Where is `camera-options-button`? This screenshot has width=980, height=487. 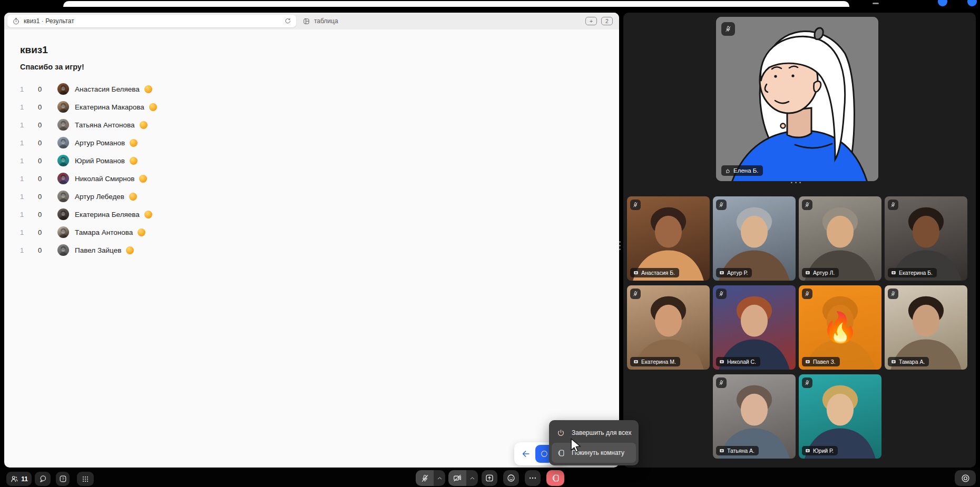 camera-options-button is located at coordinates (472, 478).